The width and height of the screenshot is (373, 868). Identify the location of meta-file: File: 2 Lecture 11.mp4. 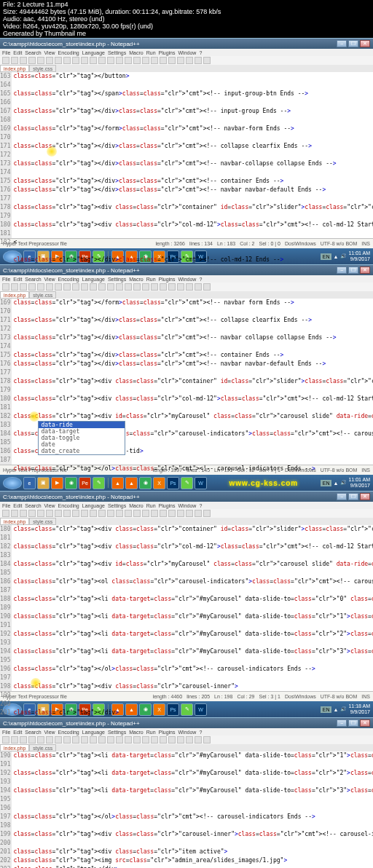
(186, 4).